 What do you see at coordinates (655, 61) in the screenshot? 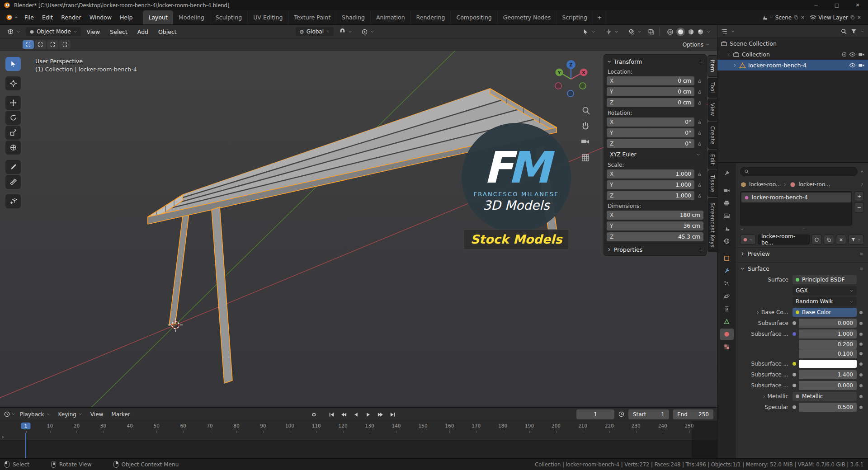
I see `transform-panel-header: Transform` at bounding box center [655, 61].